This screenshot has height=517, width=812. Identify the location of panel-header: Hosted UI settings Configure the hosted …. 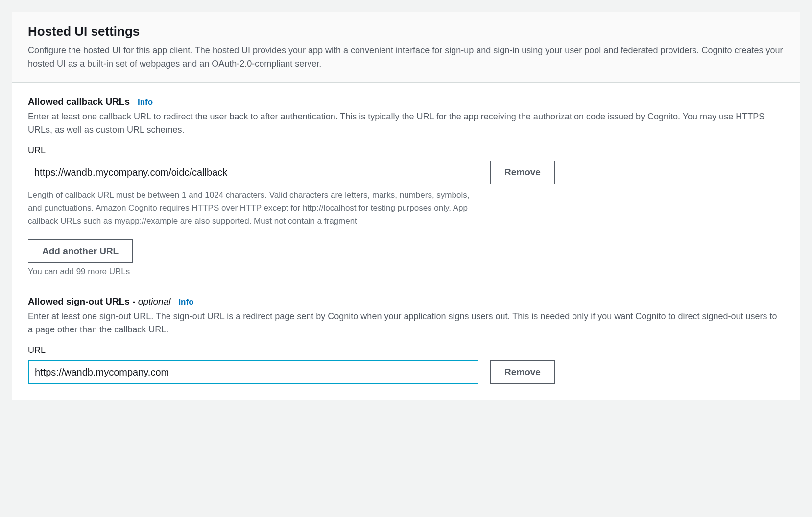
(406, 47).